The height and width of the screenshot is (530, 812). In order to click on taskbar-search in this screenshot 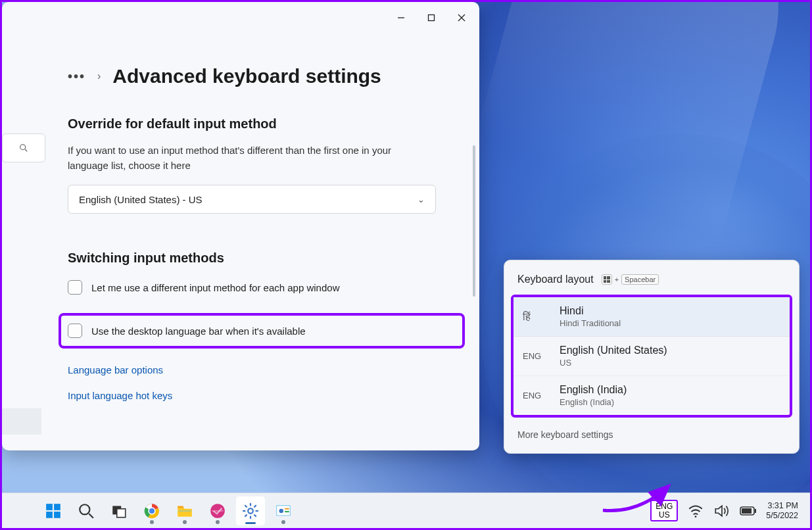, I will do `click(86, 511)`.